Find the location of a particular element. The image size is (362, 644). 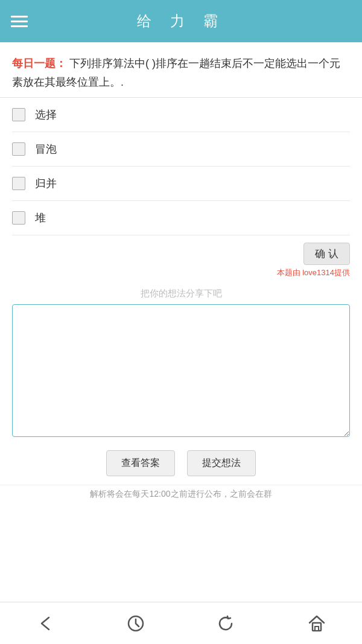

option-b: 冒泡 is located at coordinates (181, 150).